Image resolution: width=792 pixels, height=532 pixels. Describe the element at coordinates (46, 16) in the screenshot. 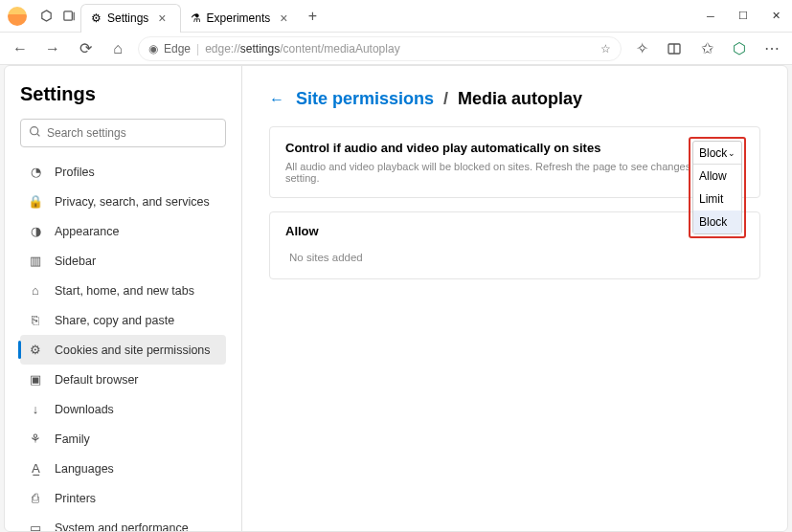

I see `workspaces-icon` at that location.